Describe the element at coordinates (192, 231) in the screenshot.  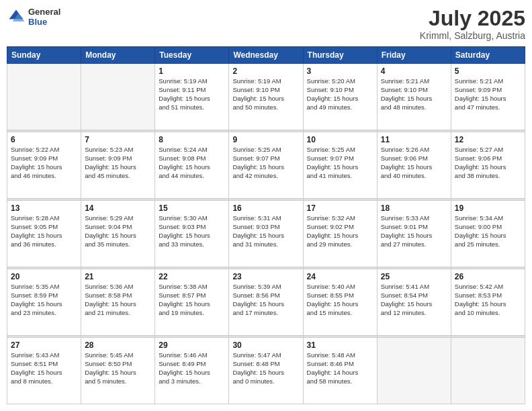
I see `day-info: Sunrise: 5:30 AM Sunset: 9:03 PM Dayligh…` at that location.